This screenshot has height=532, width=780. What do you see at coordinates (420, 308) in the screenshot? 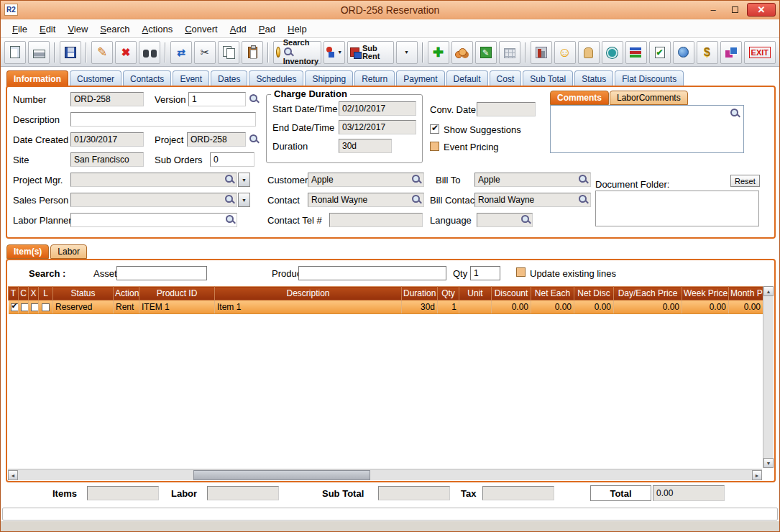
I see `cell-duration: 30d` at bounding box center [420, 308].